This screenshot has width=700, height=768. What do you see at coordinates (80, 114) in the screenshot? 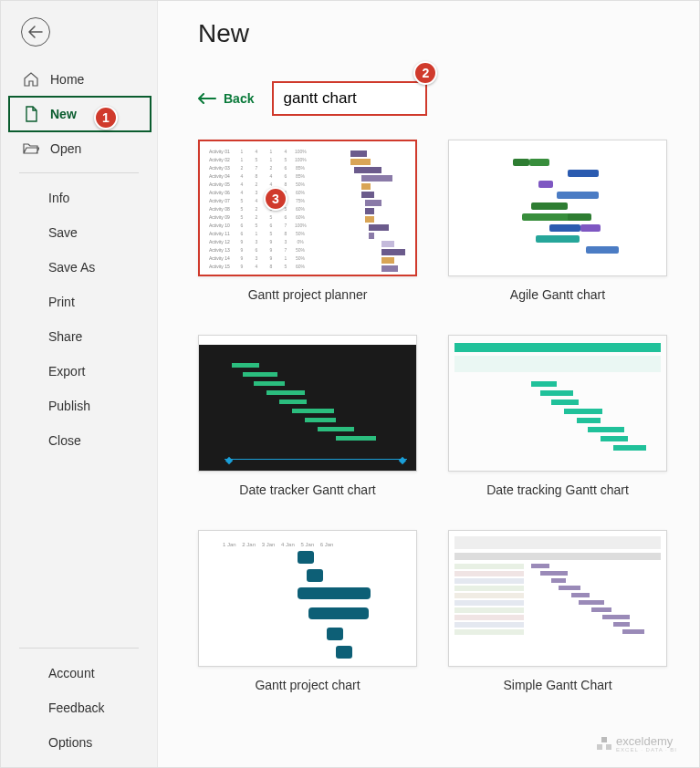
I see `sidebar-item-new: New` at bounding box center [80, 114].